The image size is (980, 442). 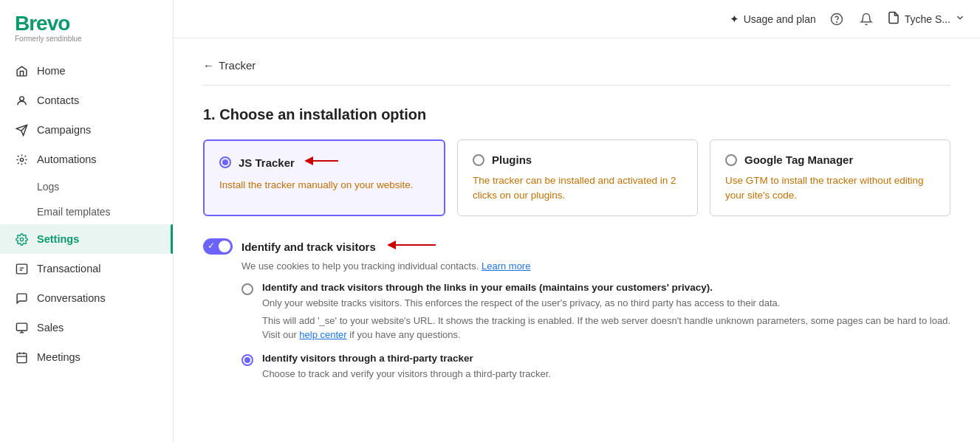 What do you see at coordinates (606, 312) in the screenshot?
I see `sub-option-email-links-content: Identify and track visitors through the …` at bounding box center [606, 312].